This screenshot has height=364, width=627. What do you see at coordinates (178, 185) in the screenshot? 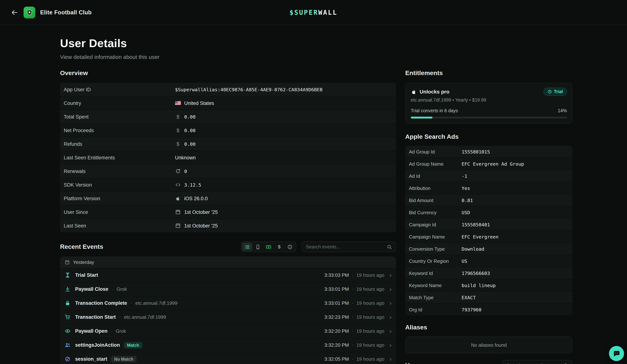
I see `code-icon` at bounding box center [178, 185].